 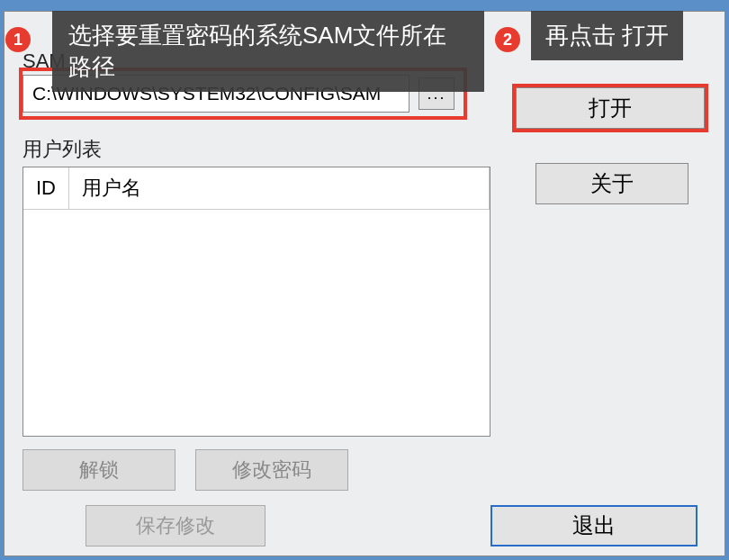 I want to click on open-button: 打开, so click(x=610, y=108).